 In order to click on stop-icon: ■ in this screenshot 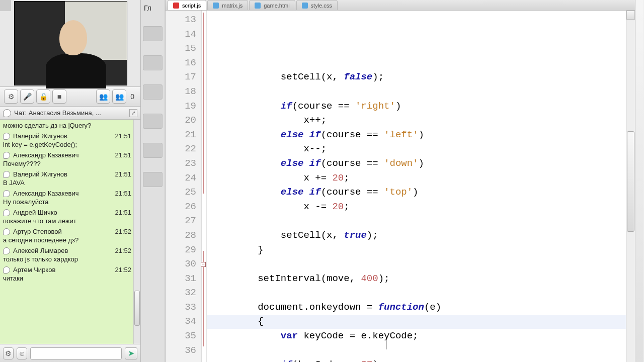, I will do `click(59, 97)`.